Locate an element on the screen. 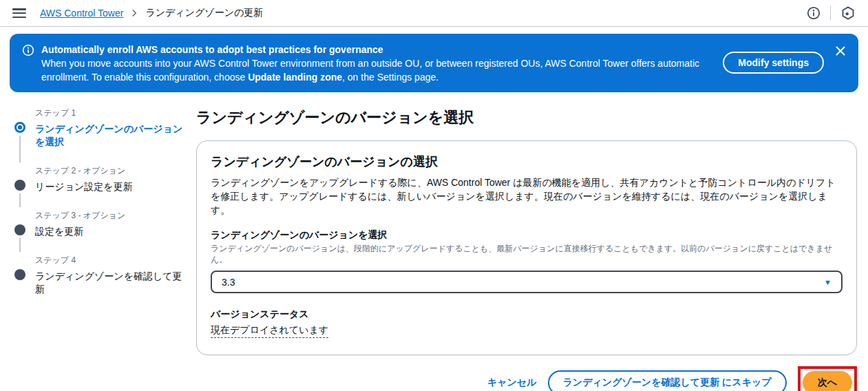  step-title: リージョン設定を更新 is located at coordinates (110, 187).